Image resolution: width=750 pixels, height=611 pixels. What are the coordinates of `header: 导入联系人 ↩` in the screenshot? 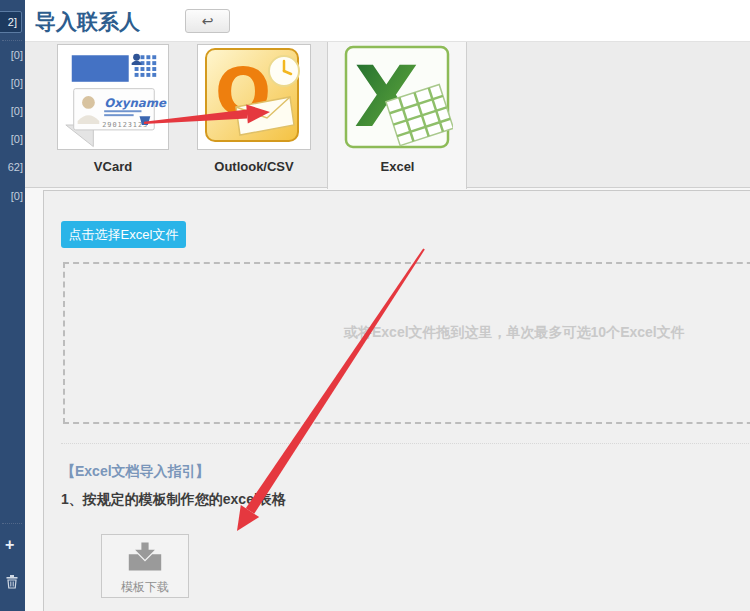 It's located at (388, 21).